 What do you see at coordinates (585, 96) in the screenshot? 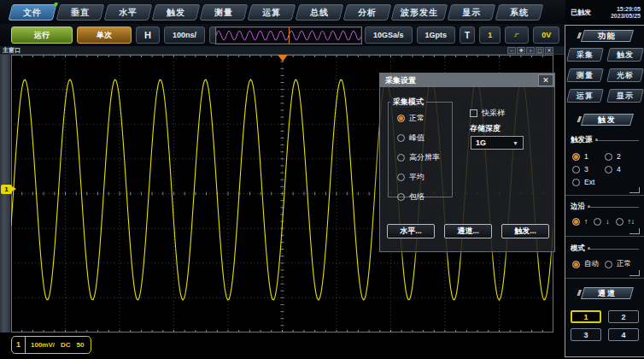
I see `func-button-math: 运算` at bounding box center [585, 96].